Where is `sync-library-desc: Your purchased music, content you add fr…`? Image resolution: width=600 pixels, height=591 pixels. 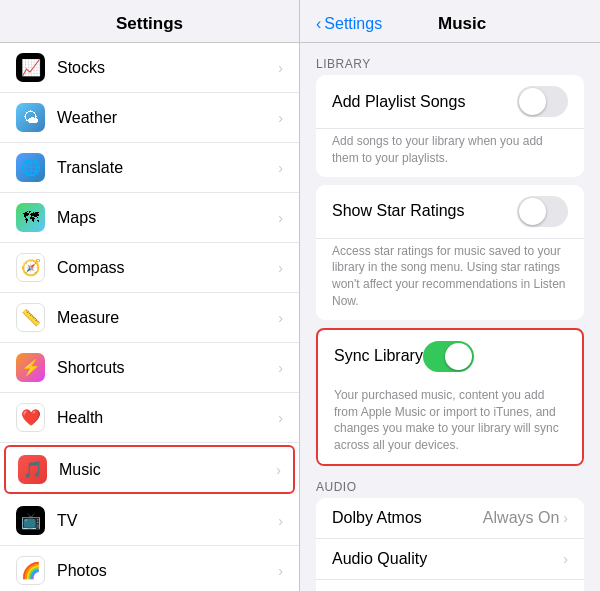 sync-library-desc: Your purchased music, content you add fr… is located at coordinates (450, 424).